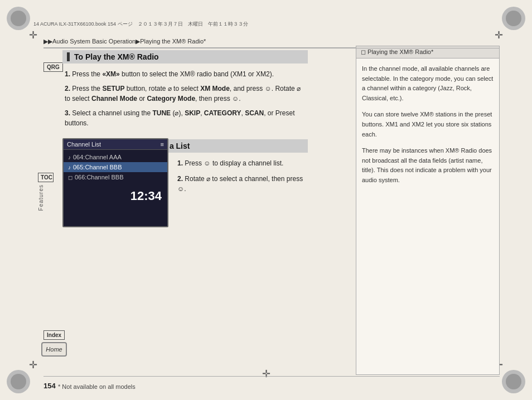 This screenshot has width=532, height=400. Describe the element at coordinates (80, 177) in the screenshot. I see `row3-number: 066:` at that location.